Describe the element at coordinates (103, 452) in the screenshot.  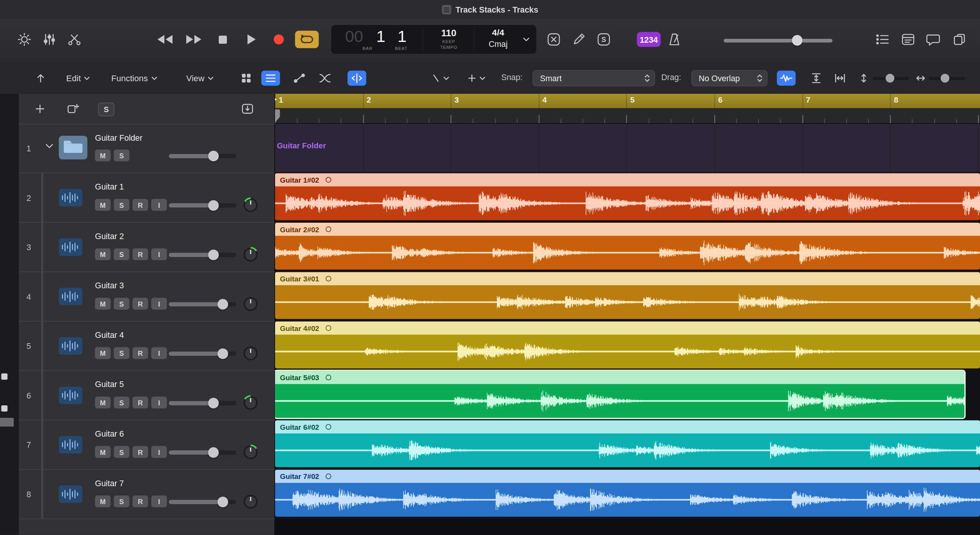
I see `track-7-m-button: M` at that location.